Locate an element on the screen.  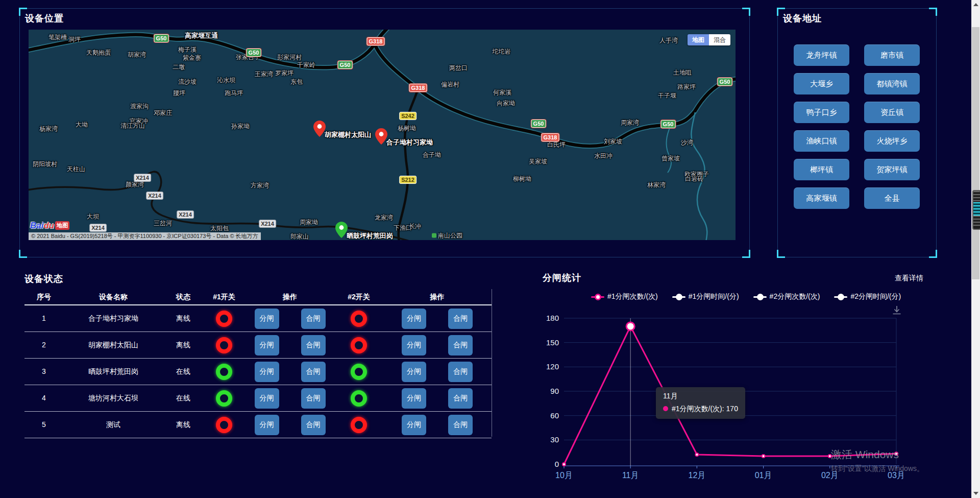
map-place-label: 笔架槽 is located at coordinates (58, 38).